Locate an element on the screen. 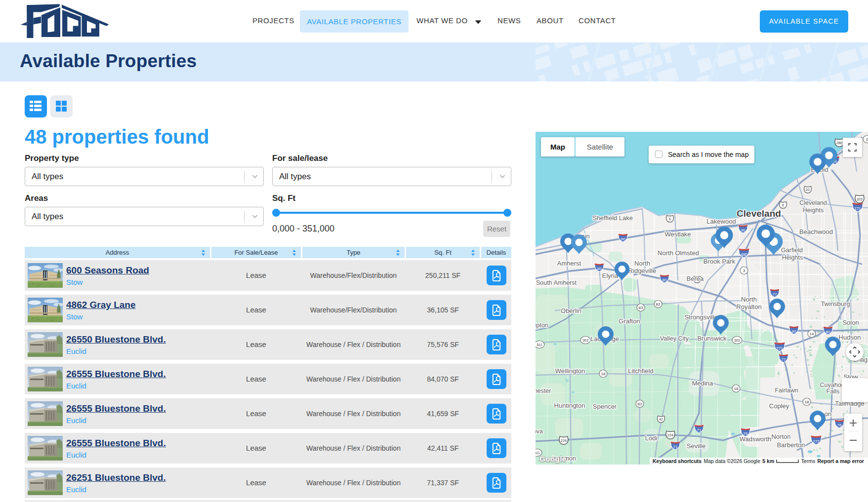  svg-text: ova is located at coordinates (539, 431).